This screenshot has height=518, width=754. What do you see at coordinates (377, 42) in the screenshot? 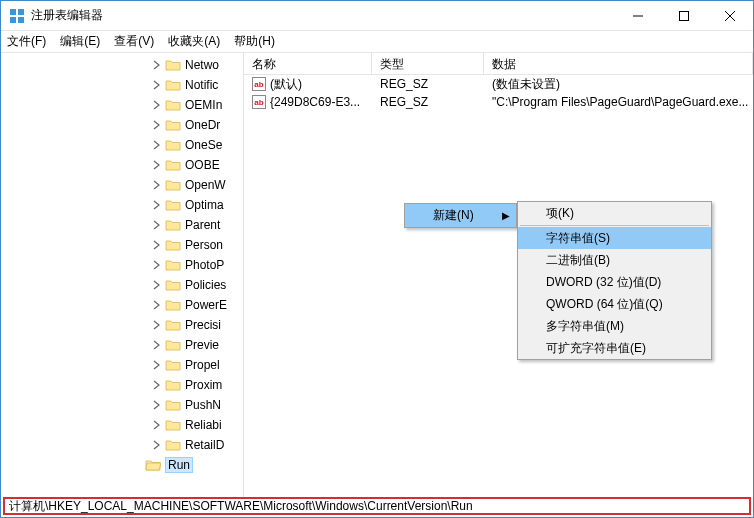
I see `menu-bar: 文件(F) 编辑(E) 查看(V) 收藏夹(A) 帮助(H)` at bounding box center [377, 42].